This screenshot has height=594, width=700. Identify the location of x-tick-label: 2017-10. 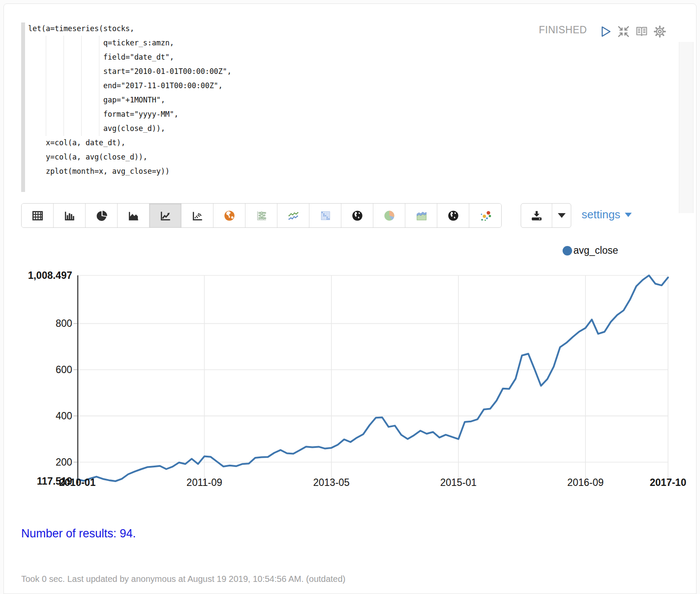
(668, 482).